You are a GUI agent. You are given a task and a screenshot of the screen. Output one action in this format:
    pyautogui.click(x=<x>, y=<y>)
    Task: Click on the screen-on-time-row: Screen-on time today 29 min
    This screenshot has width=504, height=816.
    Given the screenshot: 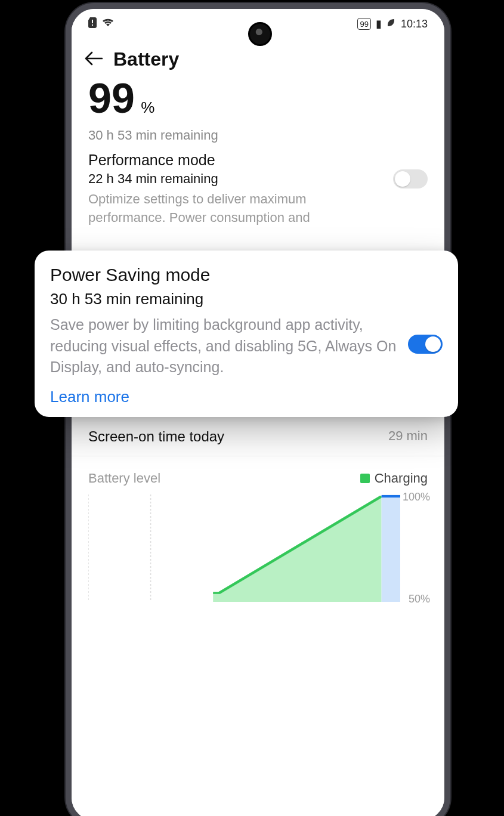 What is the action you would take?
    pyautogui.click(x=258, y=438)
    